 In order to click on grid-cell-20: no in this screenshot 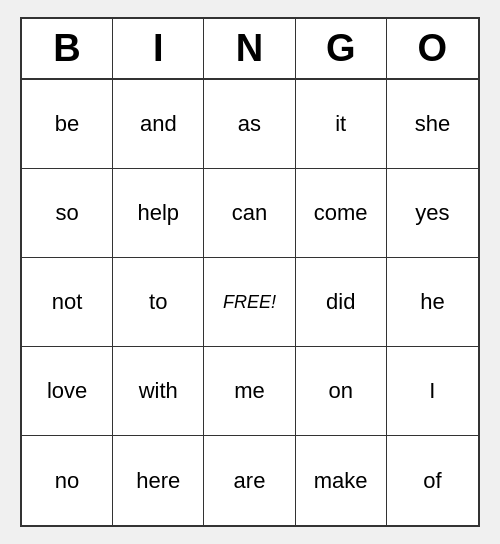, I will do `click(68, 480)`.